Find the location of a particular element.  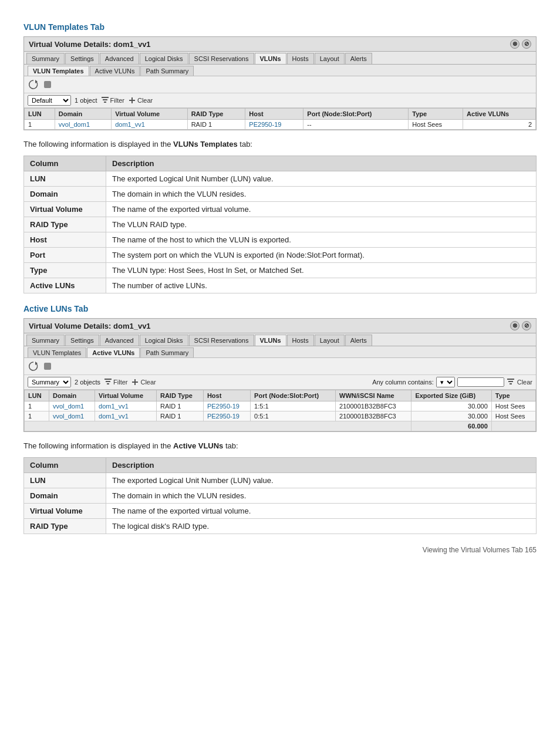

col-domain-2: Domain is located at coordinates (72, 396).